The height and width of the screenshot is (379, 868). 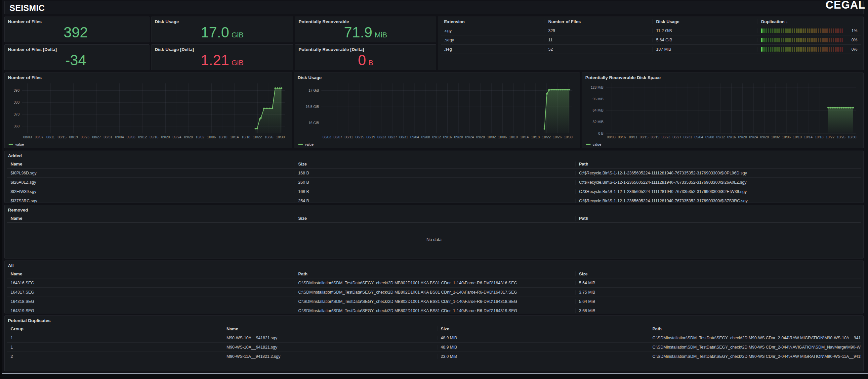 I want to click on panel-title: Potential Duplicates, so click(x=434, y=320).